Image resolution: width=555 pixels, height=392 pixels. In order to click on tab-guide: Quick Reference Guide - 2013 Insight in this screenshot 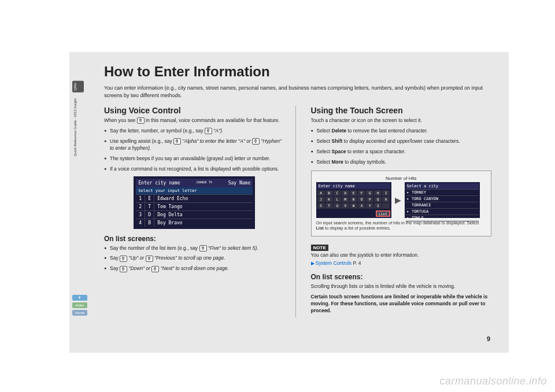, I will do `click(78, 127)`.